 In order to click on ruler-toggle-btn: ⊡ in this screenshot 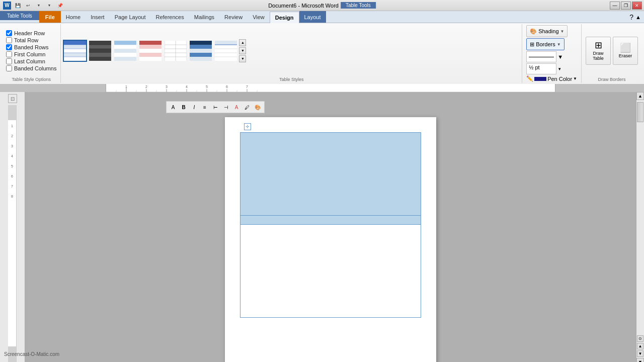, I will do `click(13, 99)`.